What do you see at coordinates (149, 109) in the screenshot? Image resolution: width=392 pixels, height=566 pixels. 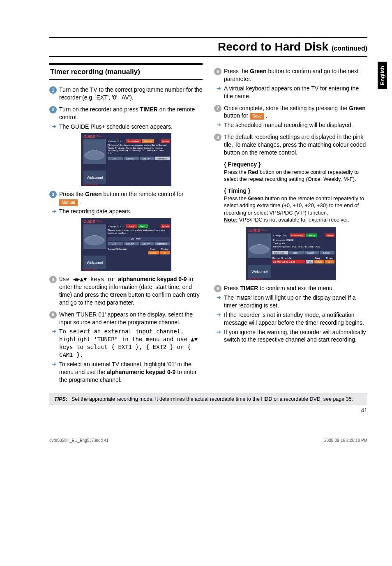 I see `key-label: TIMER` at bounding box center [149, 109].